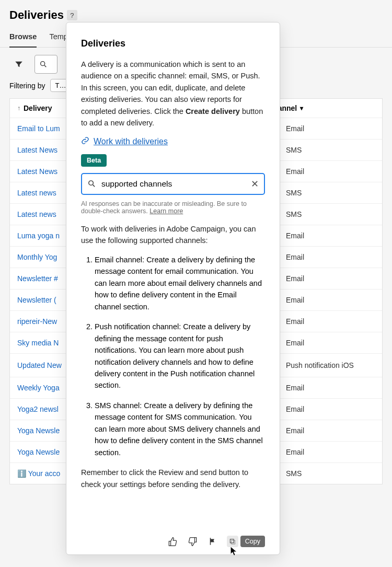 Image resolution: width=392 pixels, height=567 pixels. Describe the element at coordinates (38, 108) in the screenshot. I see `column-delivery: Delivery` at that location.